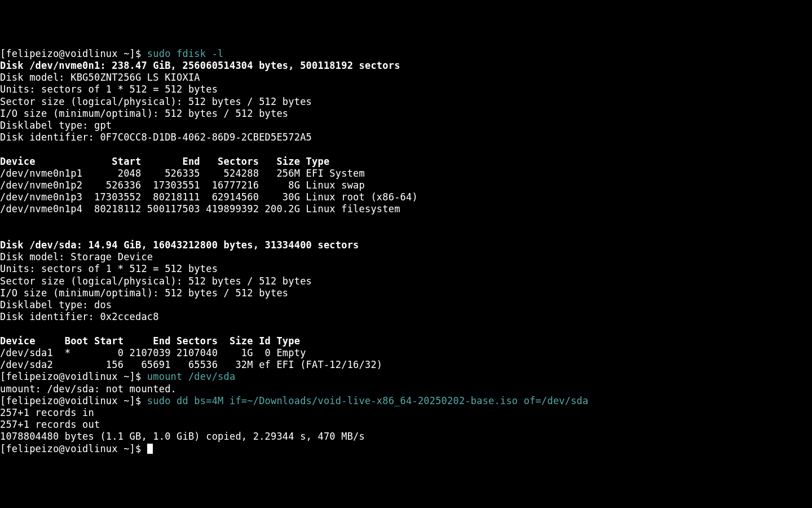  What do you see at coordinates (56, 125) in the screenshot?
I see `disk-label-type: Disklabel type: gpt` at bounding box center [56, 125].